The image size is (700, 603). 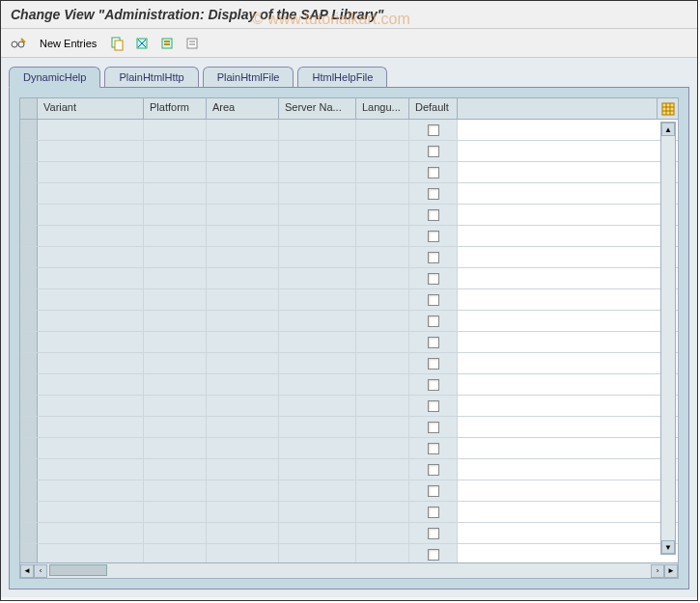 I want to click on col-language: Langu..., so click(x=382, y=108).